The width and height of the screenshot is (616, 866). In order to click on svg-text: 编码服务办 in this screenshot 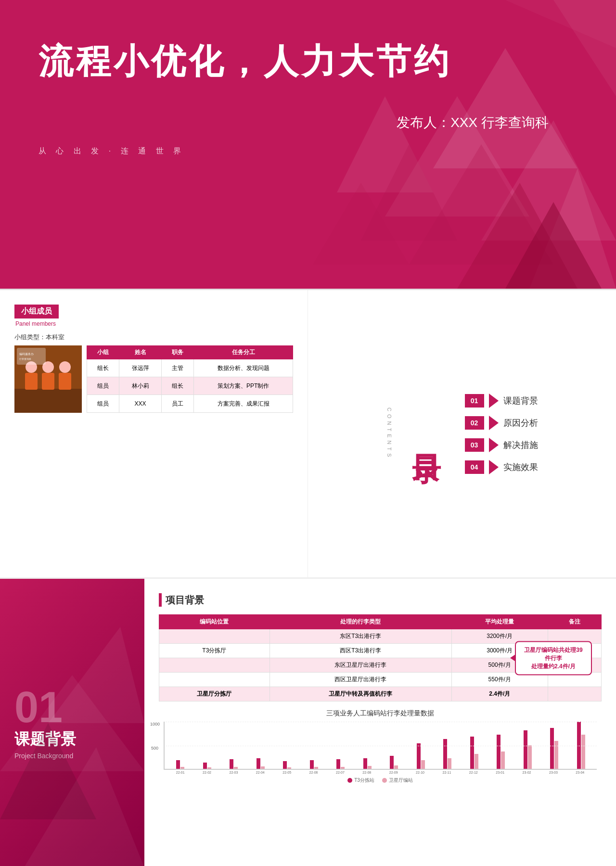, I will do `click(26, 354)`.